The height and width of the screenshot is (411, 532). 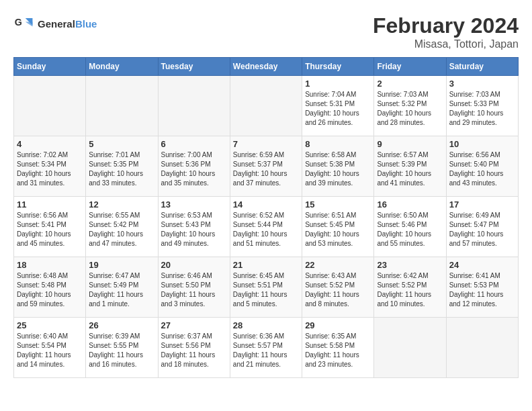 I want to click on calendar-cell: 10Sunrise: 6:56 AM Sunset: 5:40 PM Dayli…, so click(x=482, y=167).